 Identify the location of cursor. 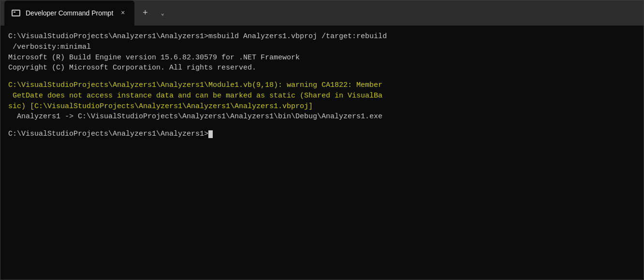
(211, 134).